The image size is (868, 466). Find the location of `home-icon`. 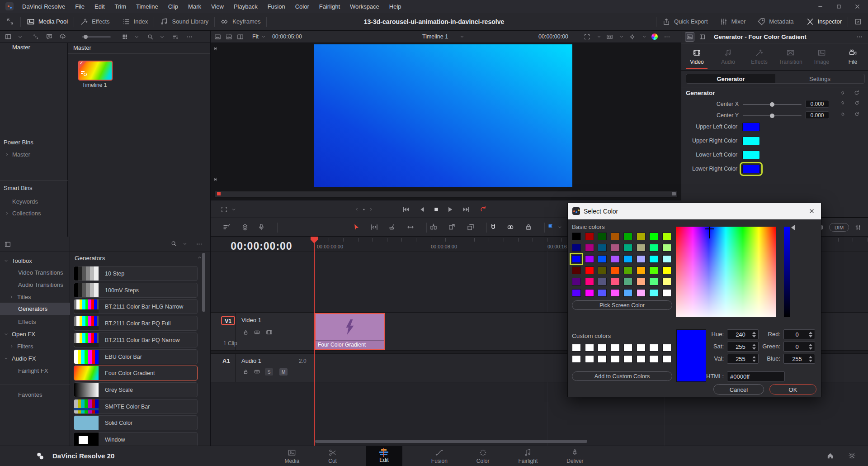

home-icon is located at coordinates (830, 456).